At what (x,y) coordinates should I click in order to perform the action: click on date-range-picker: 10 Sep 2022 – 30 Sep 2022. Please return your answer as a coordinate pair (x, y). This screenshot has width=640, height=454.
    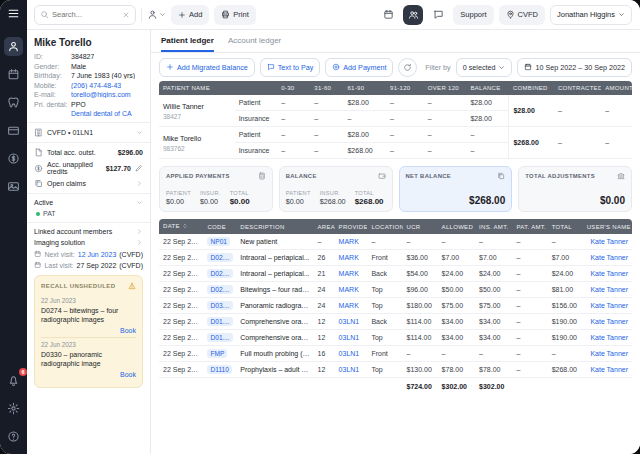
    Looking at the image, I should click on (574, 68).